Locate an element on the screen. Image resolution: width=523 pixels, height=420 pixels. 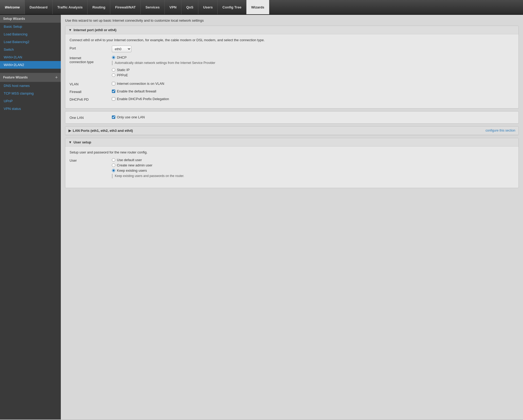
vlan-checkbox is located at coordinates (114, 83).